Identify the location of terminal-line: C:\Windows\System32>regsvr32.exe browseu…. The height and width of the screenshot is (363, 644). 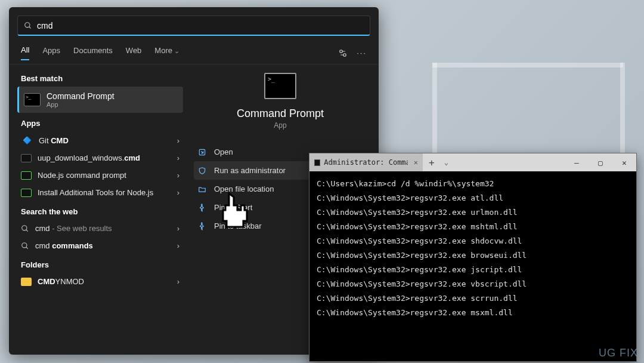
(473, 256).